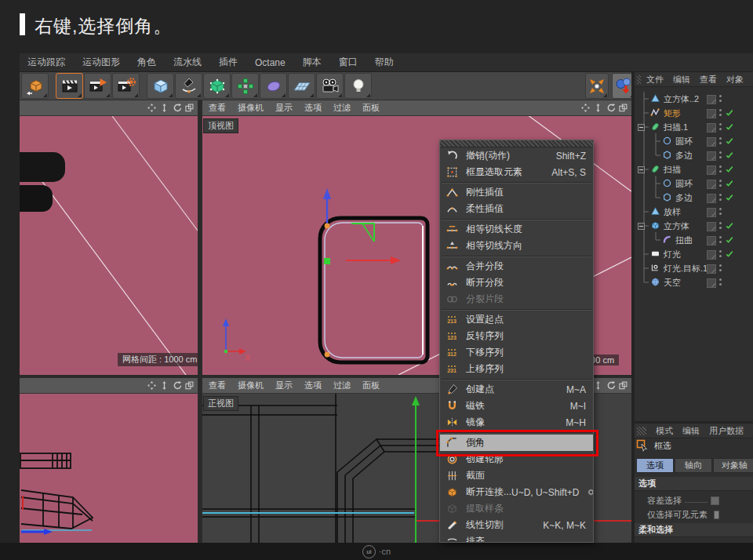 Image resolution: width=753 pixels, height=560 pixels. Describe the element at coordinates (590, 493) in the screenshot. I see `settings-gear-icon` at that location.